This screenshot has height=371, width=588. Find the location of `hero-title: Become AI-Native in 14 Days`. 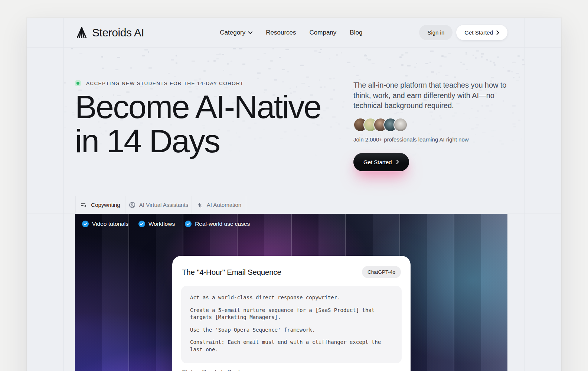

hero-title: Become AI-Native in 14 Days is located at coordinates (198, 124).